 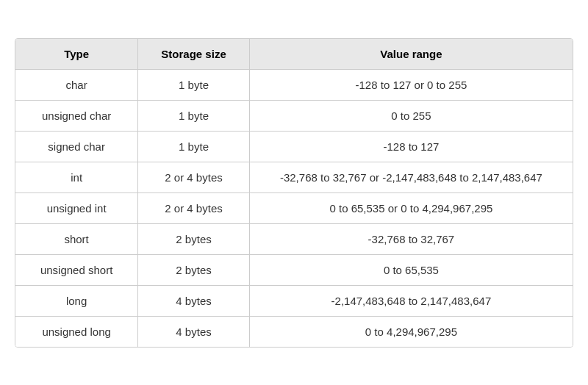 I want to click on table-row: unsigned char1 byte0 to 255, so click(x=294, y=115).